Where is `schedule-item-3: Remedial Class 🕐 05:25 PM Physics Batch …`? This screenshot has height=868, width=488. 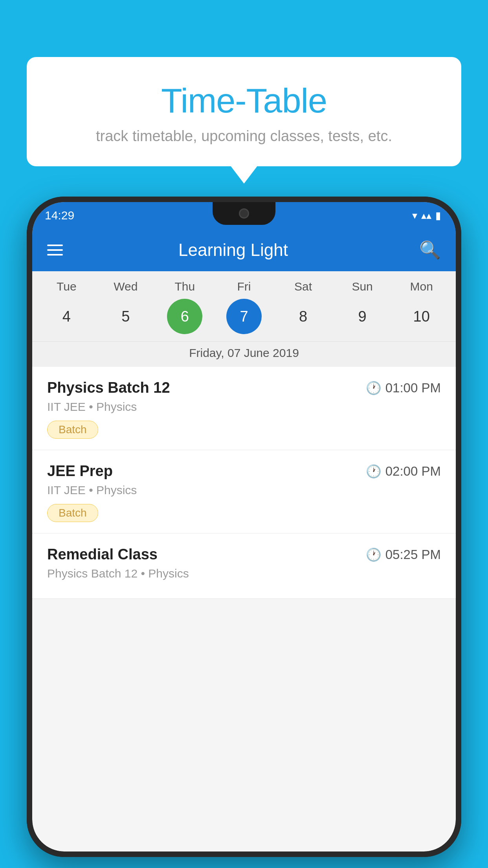 schedule-item-3: Remedial Class 🕐 05:25 PM Physics Batch … is located at coordinates (244, 566).